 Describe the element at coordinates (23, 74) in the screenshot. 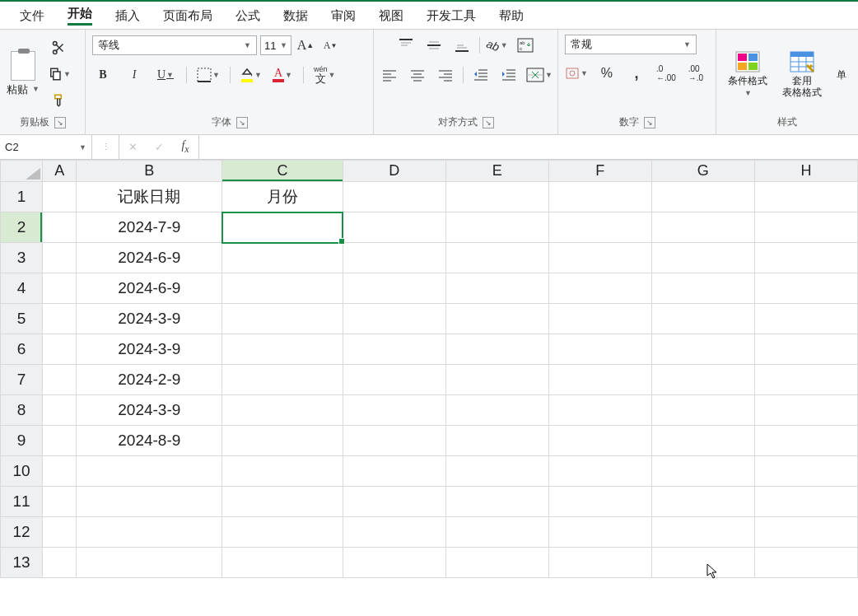

I see `paste-button: 粘贴▼` at that location.